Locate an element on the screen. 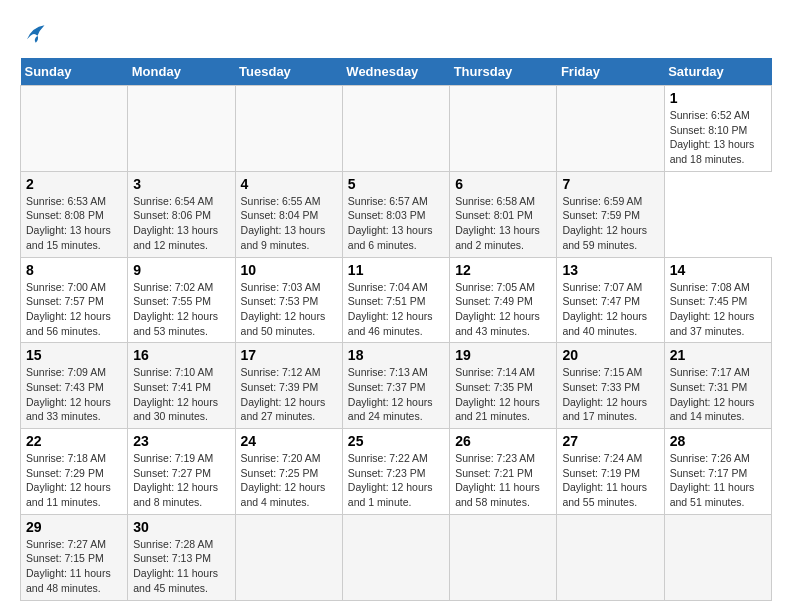  day-number: 5 is located at coordinates (396, 184).